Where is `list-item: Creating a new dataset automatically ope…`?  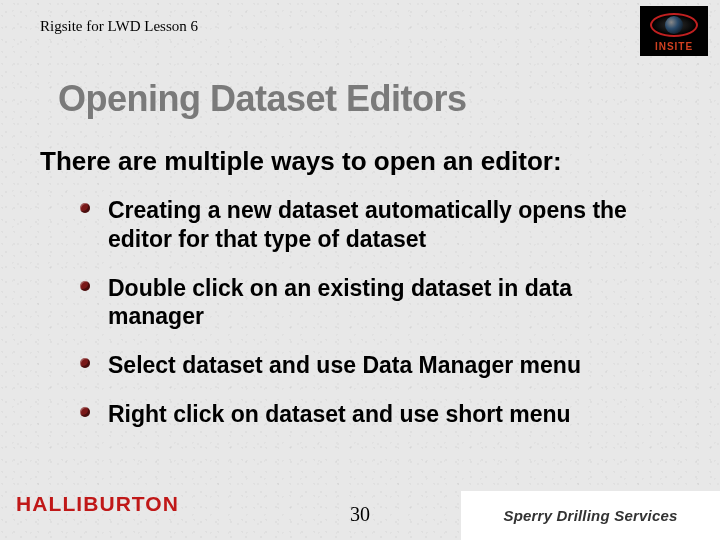 list-item: Creating a new dataset automatically ope… is located at coordinates (370, 225).